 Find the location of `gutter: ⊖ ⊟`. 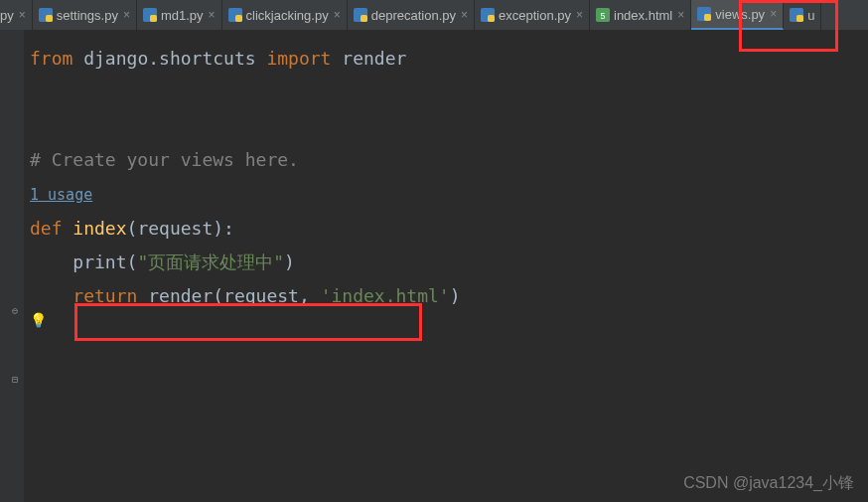

gutter: ⊖ ⊟ is located at coordinates (12, 266).